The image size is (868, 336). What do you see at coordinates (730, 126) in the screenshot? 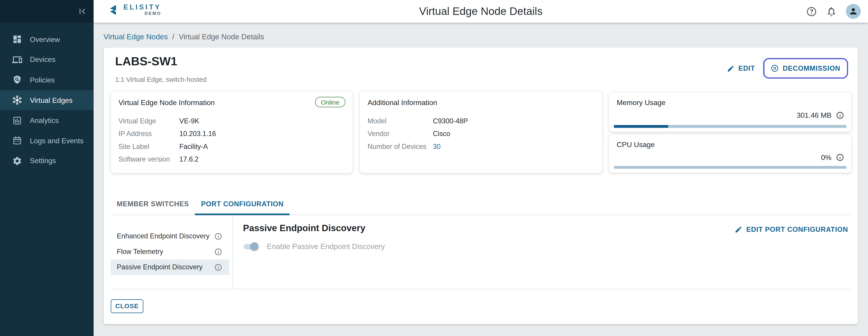
I see `memory-progress-bar` at bounding box center [730, 126].